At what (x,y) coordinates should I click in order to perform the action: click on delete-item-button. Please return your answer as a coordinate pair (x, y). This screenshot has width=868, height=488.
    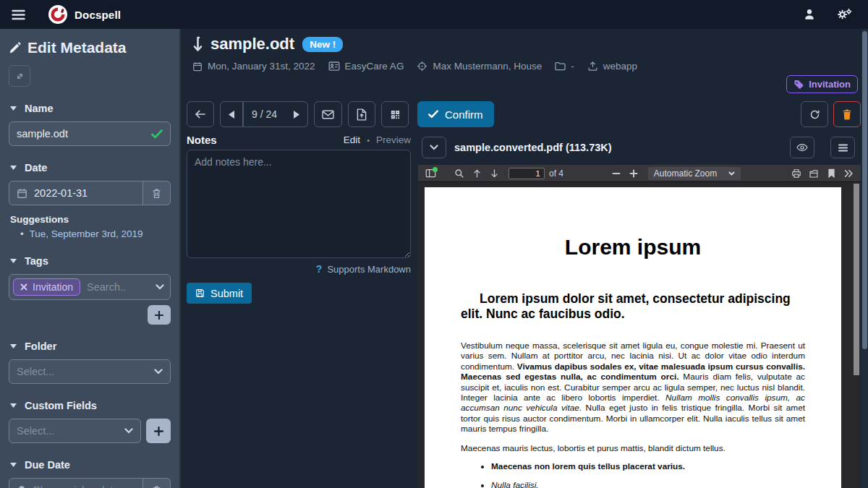
    Looking at the image, I should click on (847, 114).